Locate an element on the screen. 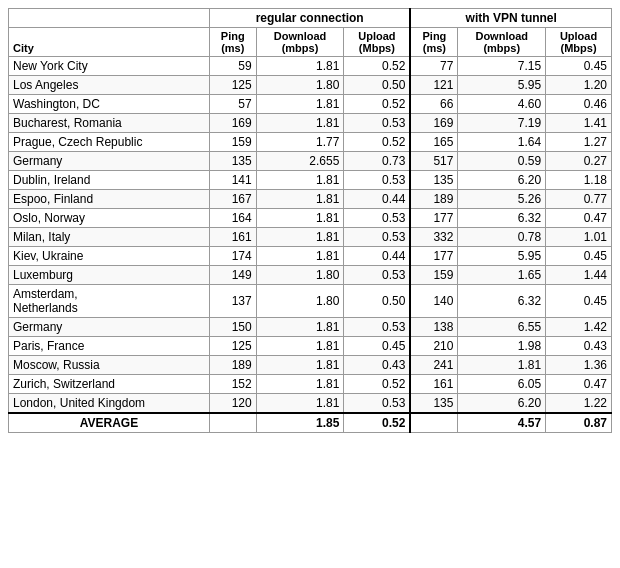 The image size is (620, 568). cell-ping: 137 is located at coordinates (232, 302).